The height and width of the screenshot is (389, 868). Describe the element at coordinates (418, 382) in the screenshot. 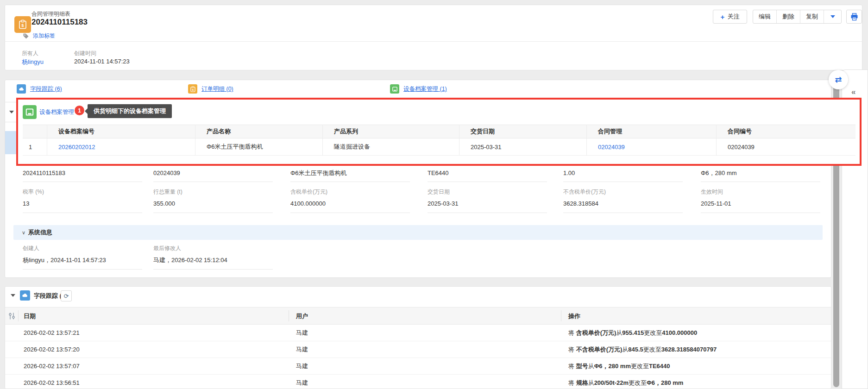

I see `history-row: 2026-02-02 13:56:51马建将 规格从200/50t-22m更改至…` at that location.